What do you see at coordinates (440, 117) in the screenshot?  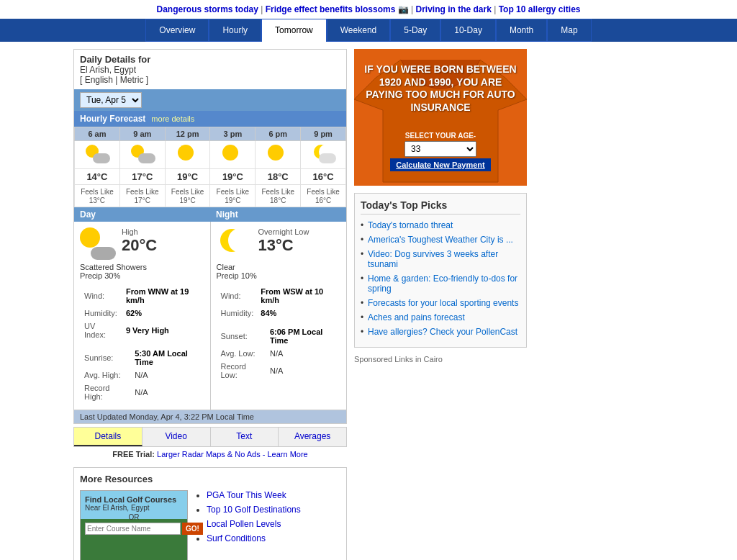 I see `ad-shirt-container: IF YOU WERE BORN BETWEEN 1920 AND 1990, …` at bounding box center [440, 117].